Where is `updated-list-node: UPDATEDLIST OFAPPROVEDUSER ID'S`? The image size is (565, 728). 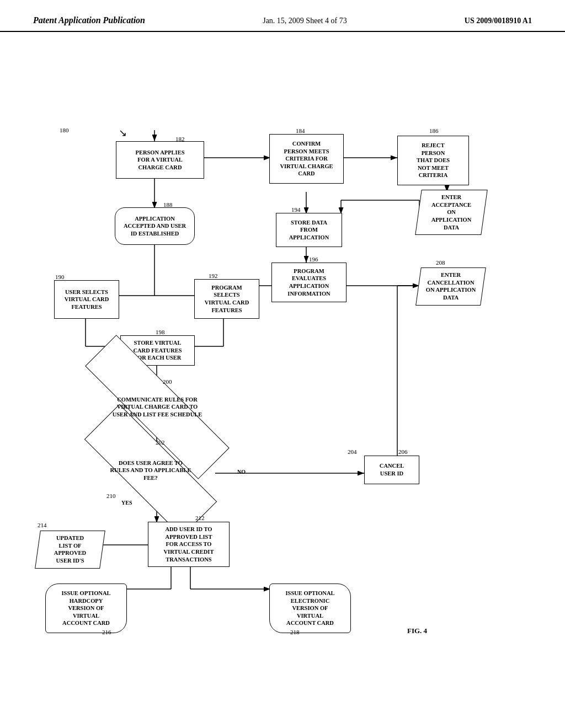
updated-list-node: UPDATEDLIST OFAPPROVEDUSER ID'S is located at coordinates (70, 549).